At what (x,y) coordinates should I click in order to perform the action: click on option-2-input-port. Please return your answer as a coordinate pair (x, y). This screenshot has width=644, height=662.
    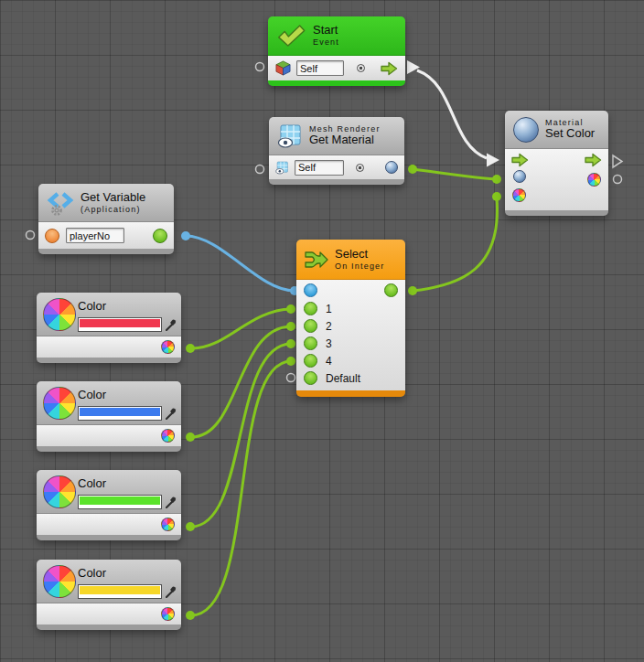
    Looking at the image, I should click on (311, 326).